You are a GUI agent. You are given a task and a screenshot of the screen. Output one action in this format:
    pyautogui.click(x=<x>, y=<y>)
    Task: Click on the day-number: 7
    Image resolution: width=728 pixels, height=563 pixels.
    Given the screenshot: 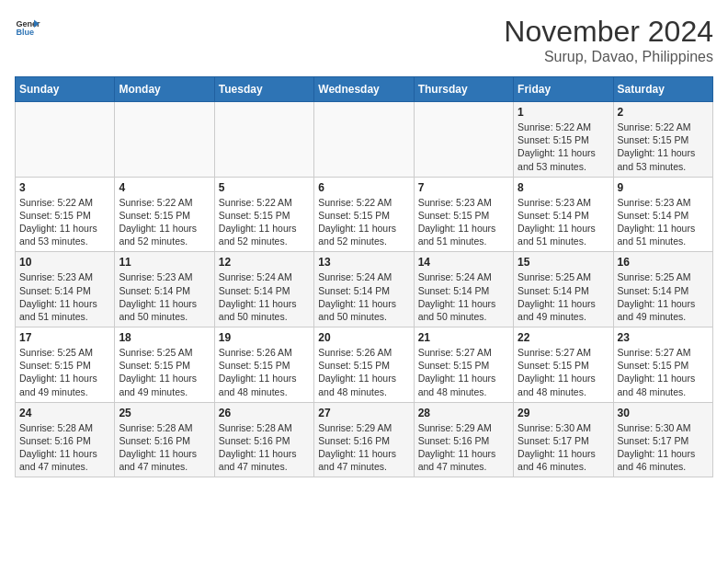 What is the action you would take?
    pyautogui.click(x=463, y=188)
    